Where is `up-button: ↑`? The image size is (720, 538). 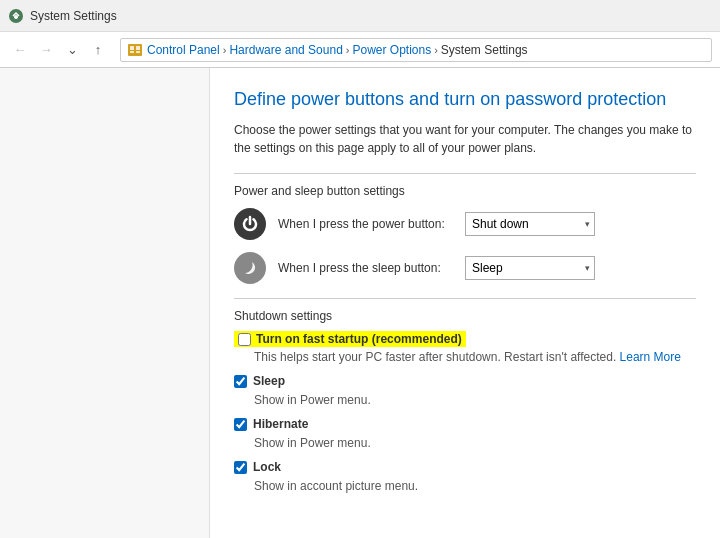 up-button: ↑ is located at coordinates (98, 50).